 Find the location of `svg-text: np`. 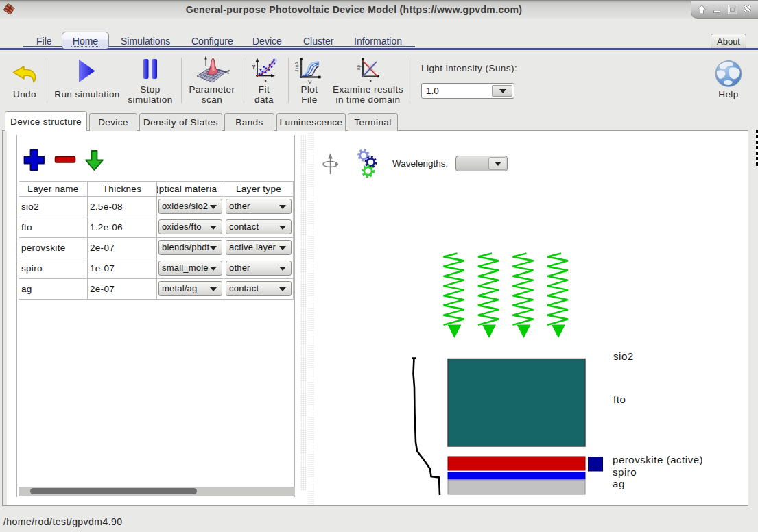

svg-text: np is located at coordinates (359, 67).